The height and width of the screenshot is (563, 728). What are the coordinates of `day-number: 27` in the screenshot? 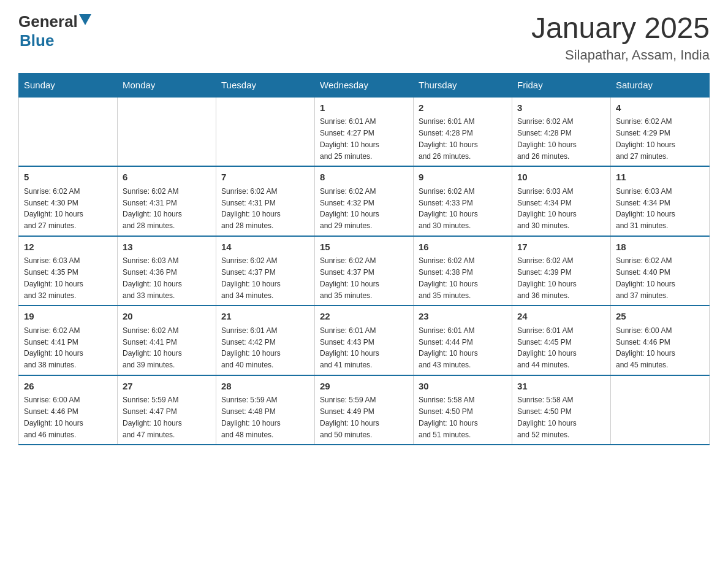 It's located at (167, 386).